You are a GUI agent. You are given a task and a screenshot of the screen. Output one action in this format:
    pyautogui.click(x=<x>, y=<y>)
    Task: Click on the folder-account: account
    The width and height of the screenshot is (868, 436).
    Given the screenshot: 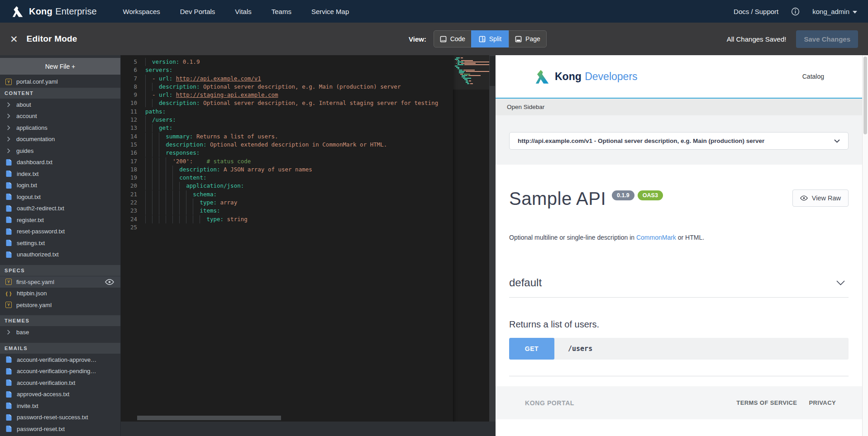 What is the action you would take?
    pyautogui.click(x=60, y=116)
    